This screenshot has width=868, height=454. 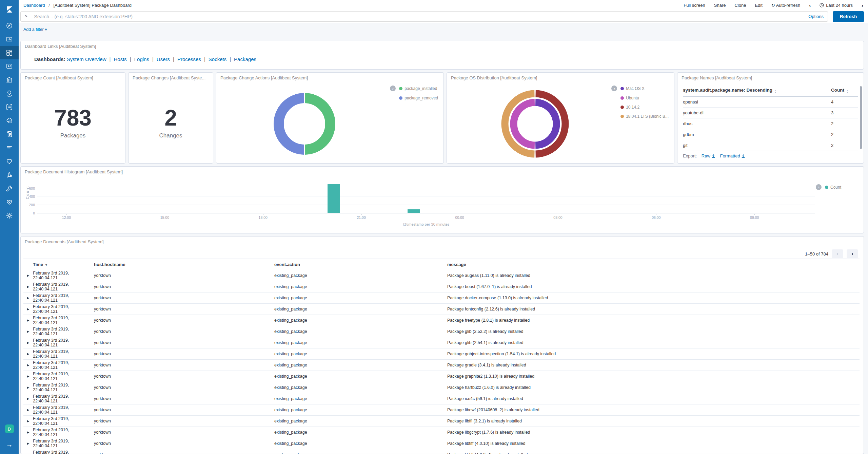 What do you see at coordinates (9, 53) in the screenshot?
I see `sidebar-item-dashboard` at bounding box center [9, 53].